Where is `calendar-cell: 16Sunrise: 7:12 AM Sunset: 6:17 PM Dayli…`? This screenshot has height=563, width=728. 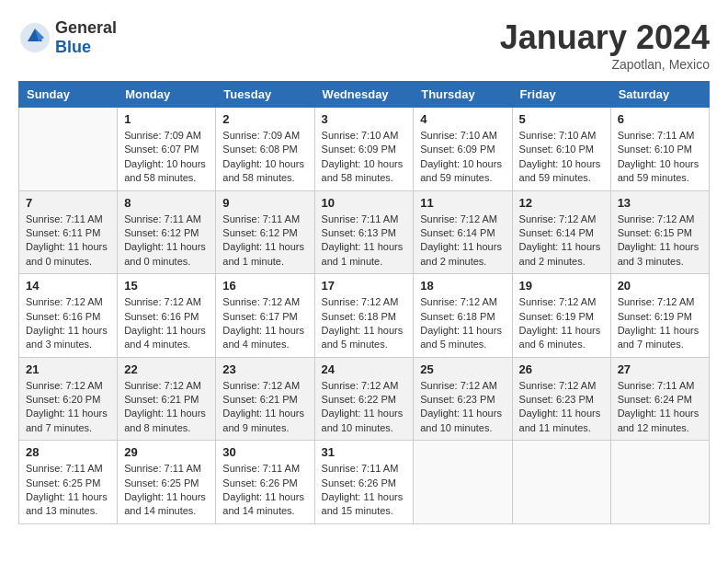
calendar-cell: 16Sunrise: 7:12 AM Sunset: 6:17 PM Dayli… is located at coordinates (265, 316).